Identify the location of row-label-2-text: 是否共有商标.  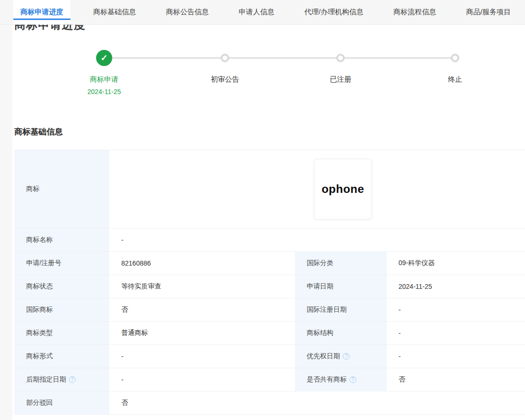
(327, 380).